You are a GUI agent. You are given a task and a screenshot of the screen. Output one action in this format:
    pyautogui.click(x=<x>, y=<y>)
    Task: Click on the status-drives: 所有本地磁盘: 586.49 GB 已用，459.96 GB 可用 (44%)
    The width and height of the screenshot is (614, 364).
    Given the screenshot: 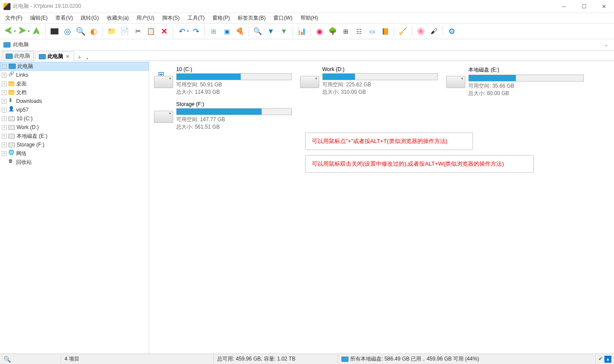 What is the action you would take?
    pyautogui.click(x=467, y=359)
    